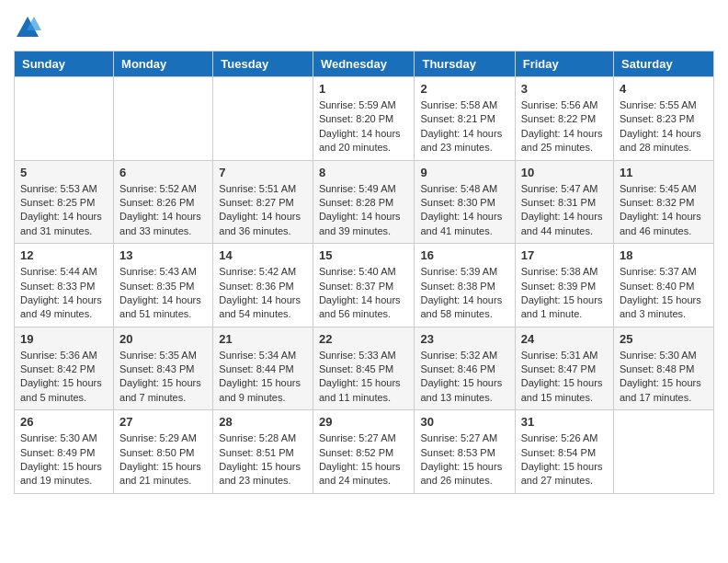 The image size is (728, 563). What do you see at coordinates (364, 28) in the screenshot?
I see `page-header` at bounding box center [364, 28].